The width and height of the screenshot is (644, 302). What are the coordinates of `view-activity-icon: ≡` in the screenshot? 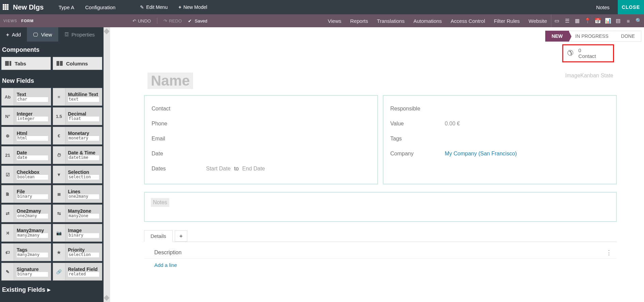 It's located at (628, 21).